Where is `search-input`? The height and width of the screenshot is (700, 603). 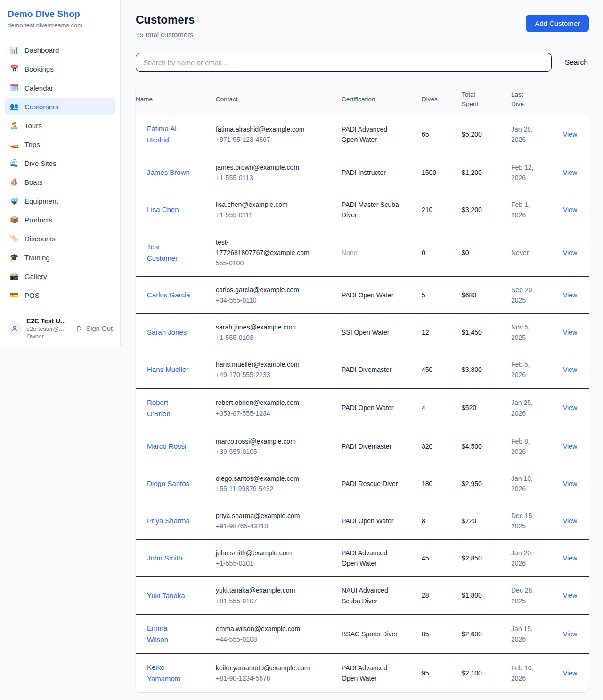
search-input is located at coordinates (344, 62).